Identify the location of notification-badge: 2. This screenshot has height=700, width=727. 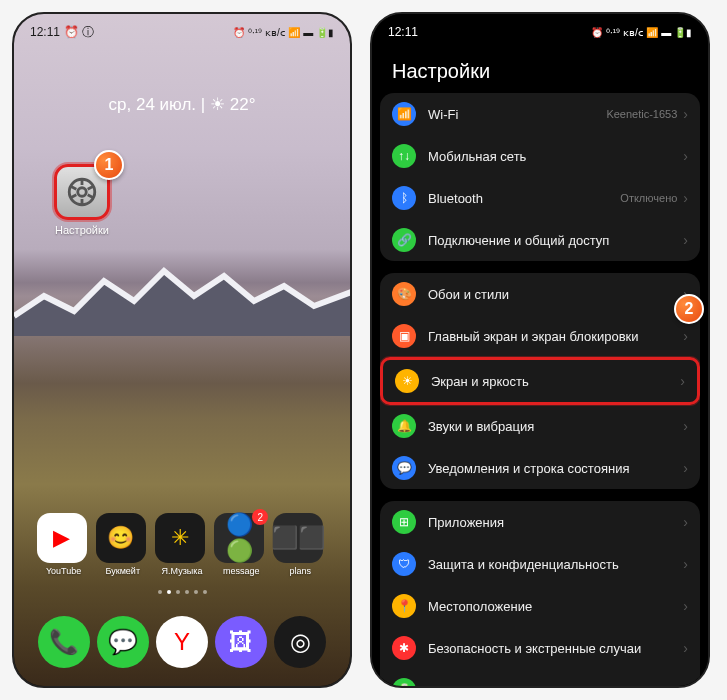
(260, 517).